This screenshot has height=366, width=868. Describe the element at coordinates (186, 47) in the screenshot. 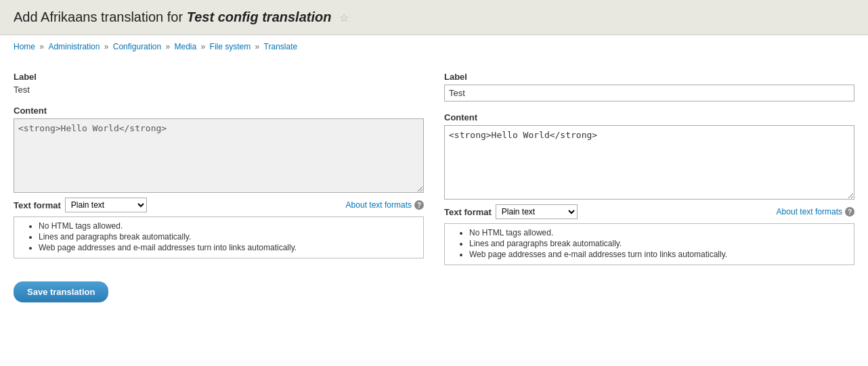

I see `breadcrumb-media: Media` at that location.